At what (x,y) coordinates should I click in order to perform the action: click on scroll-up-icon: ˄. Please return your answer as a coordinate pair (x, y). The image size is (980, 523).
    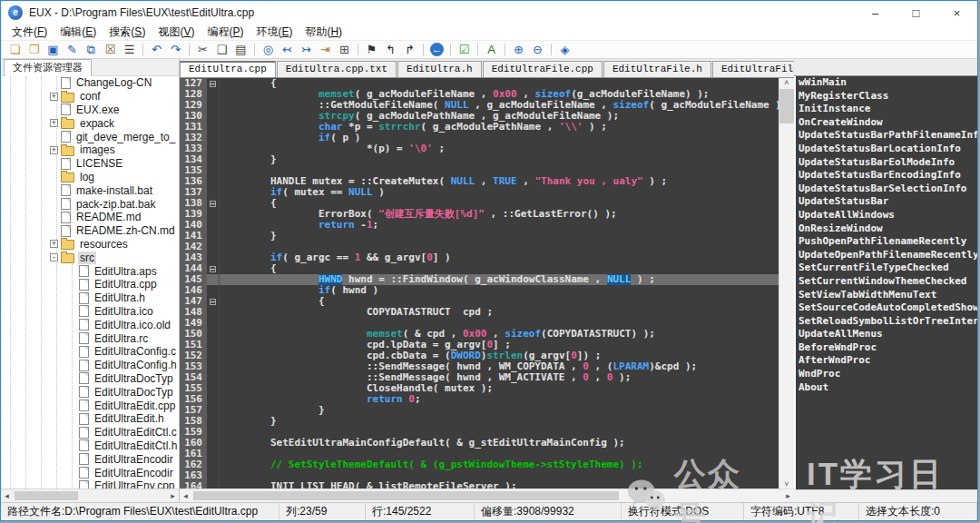
    Looking at the image, I should click on (786, 83).